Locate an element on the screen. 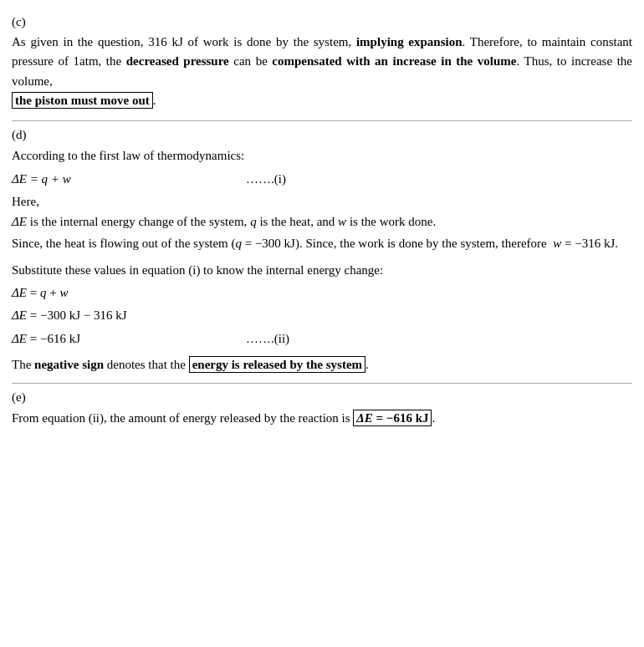  eq-sub3-line: ΔE = −616 kJ …….(ii) is located at coordinates (322, 339).